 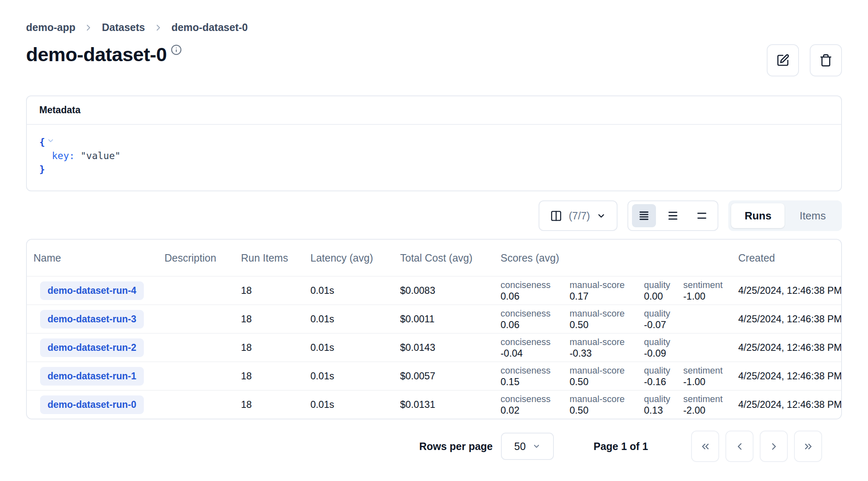 What do you see at coordinates (705, 446) in the screenshot?
I see `chevrons-left-icon` at bounding box center [705, 446].